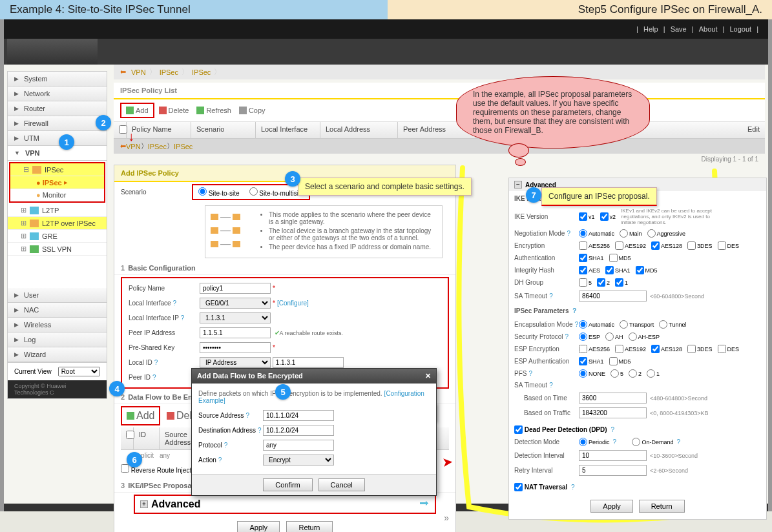 Image resolution: width=772 pixels, height=532 pixels. What do you see at coordinates (612, 398) in the screenshot?
I see `sa-time-input` at bounding box center [612, 398].